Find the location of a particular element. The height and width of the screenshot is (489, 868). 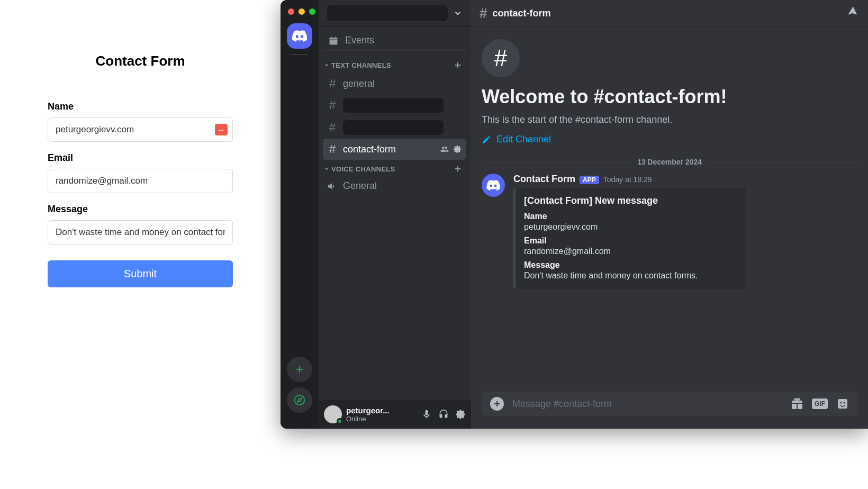

voice-channel-general: General is located at coordinates (394, 186).